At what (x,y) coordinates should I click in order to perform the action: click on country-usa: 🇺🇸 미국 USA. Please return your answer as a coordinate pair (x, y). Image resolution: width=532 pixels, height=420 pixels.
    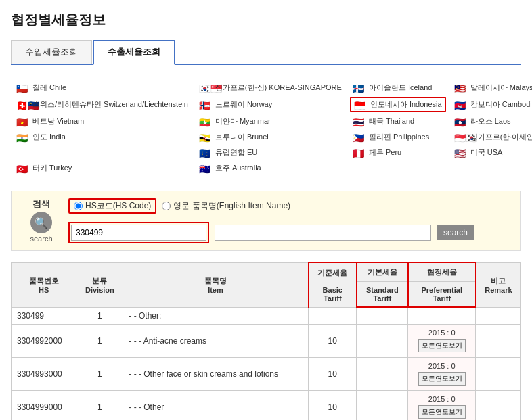
    Looking at the image, I should click on (491, 153).